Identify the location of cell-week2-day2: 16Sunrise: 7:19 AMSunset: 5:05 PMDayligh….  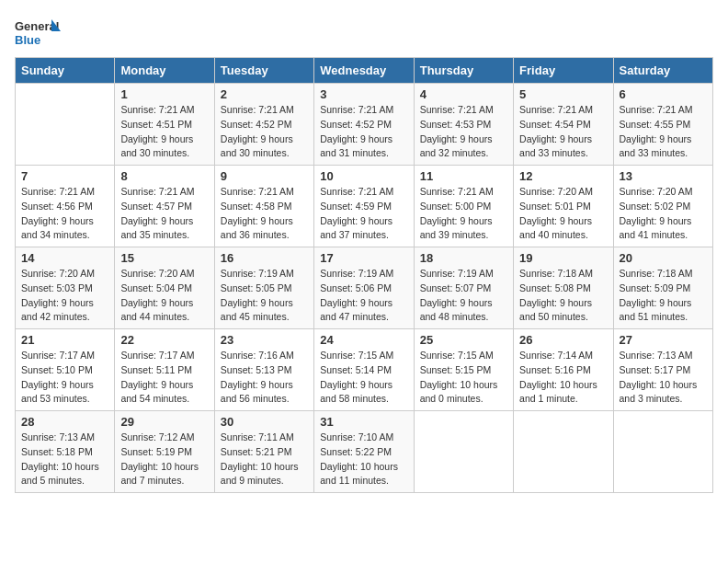
(264, 289).